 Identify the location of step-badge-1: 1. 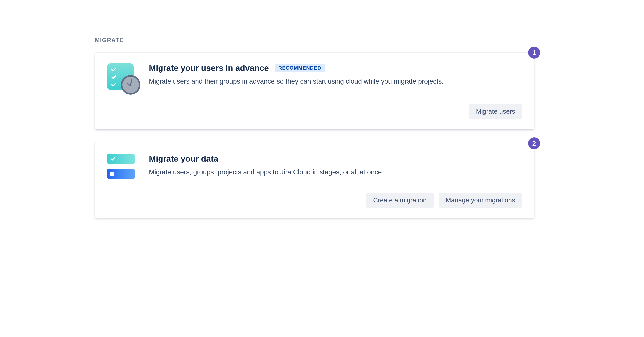
(534, 53).